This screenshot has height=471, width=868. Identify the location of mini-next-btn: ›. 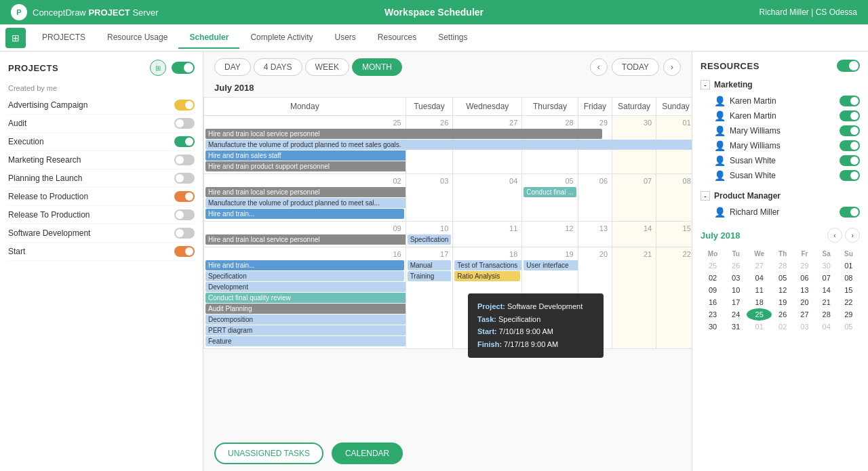
(852, 235).